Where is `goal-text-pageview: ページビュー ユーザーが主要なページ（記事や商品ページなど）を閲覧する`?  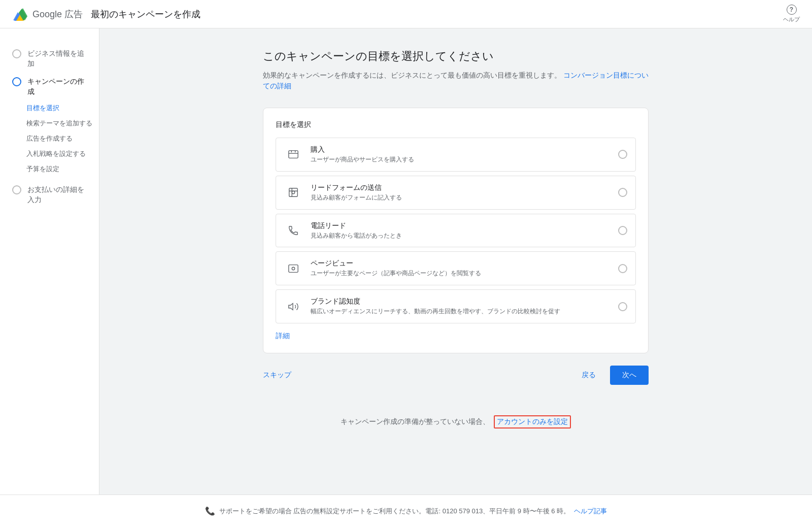
goal-text-pageview: ページビュー ユーザーが主要なページ（記事や商品ページなど）を閲覧する is located at coordinates (460, 268).